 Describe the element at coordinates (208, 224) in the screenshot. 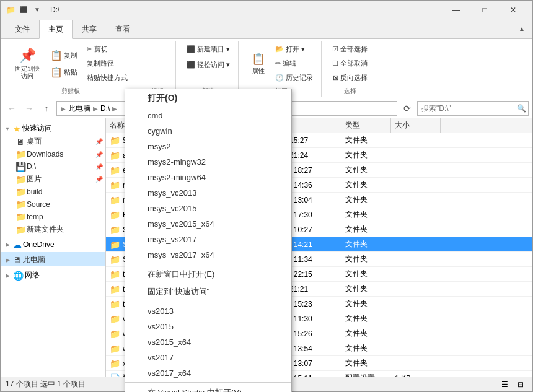

I see `ctx-item-msys_vc2015_x64: msys_vc2015_x64` at that location.